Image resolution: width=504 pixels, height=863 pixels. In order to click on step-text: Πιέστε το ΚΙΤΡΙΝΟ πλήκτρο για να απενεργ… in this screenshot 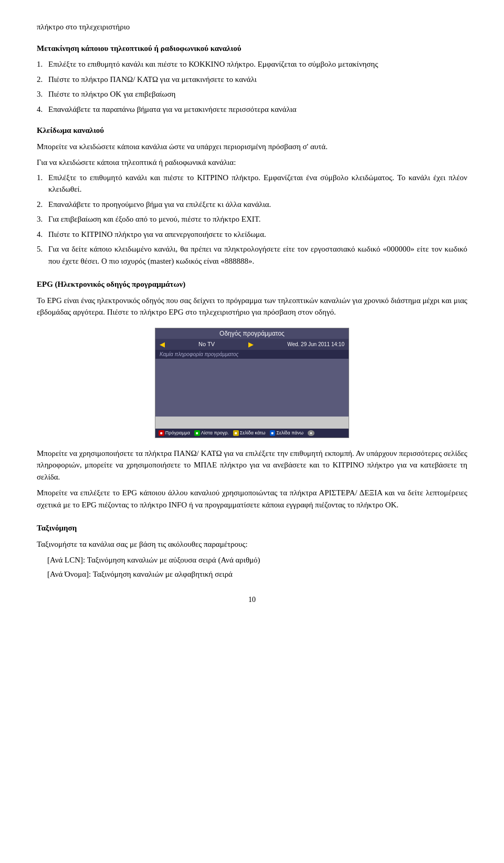, I will do `click(258, 234)`.